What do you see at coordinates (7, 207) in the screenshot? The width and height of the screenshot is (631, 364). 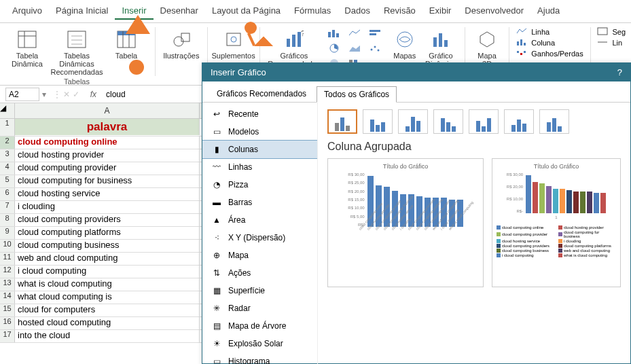 I see `row-header: 7` at bounding box center [7, 207].